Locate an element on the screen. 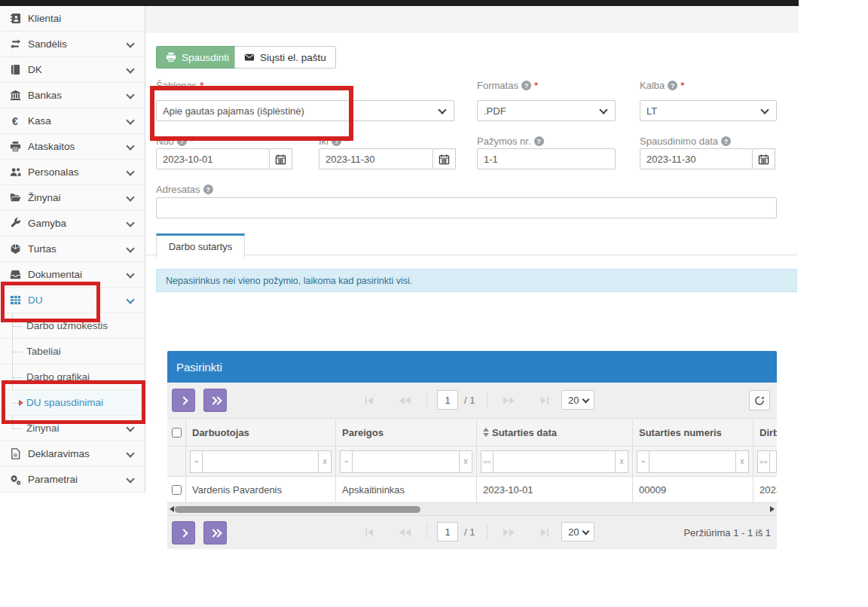  kalba-select: LT is located at coordinates (708, 111).